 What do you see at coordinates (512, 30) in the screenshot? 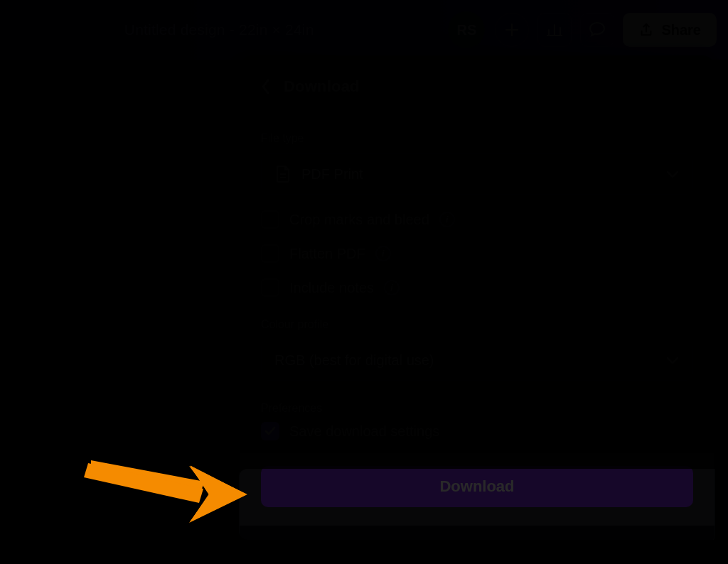
I see `add-button` at bounding box center [512, 30].